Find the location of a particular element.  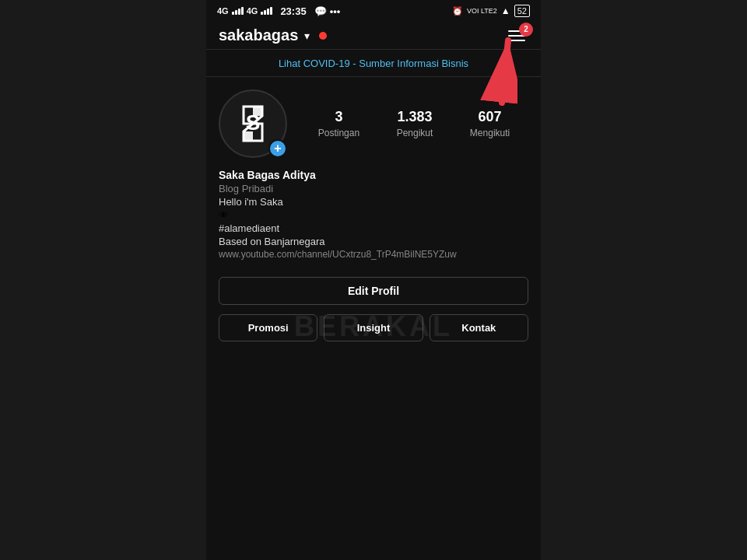

battery-icon: 52 is located at coordinates (522, 11).